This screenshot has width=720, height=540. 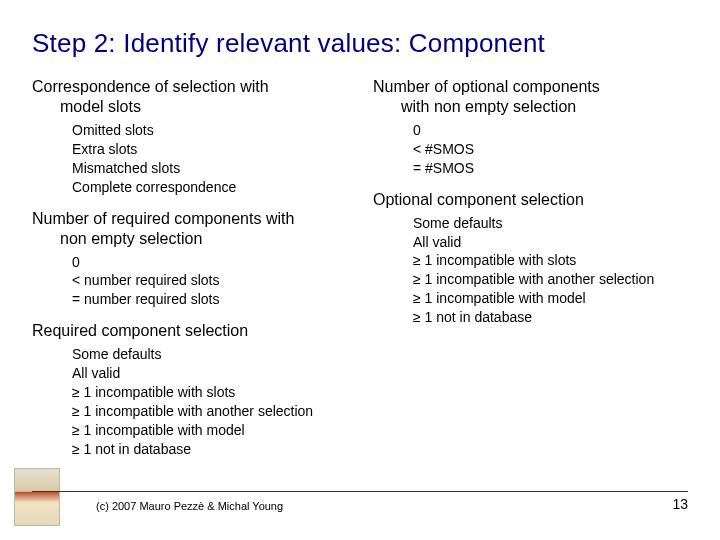 I want to click on items-required-count: 0 < number required slots = number requi…, so click(x=190, y=282).